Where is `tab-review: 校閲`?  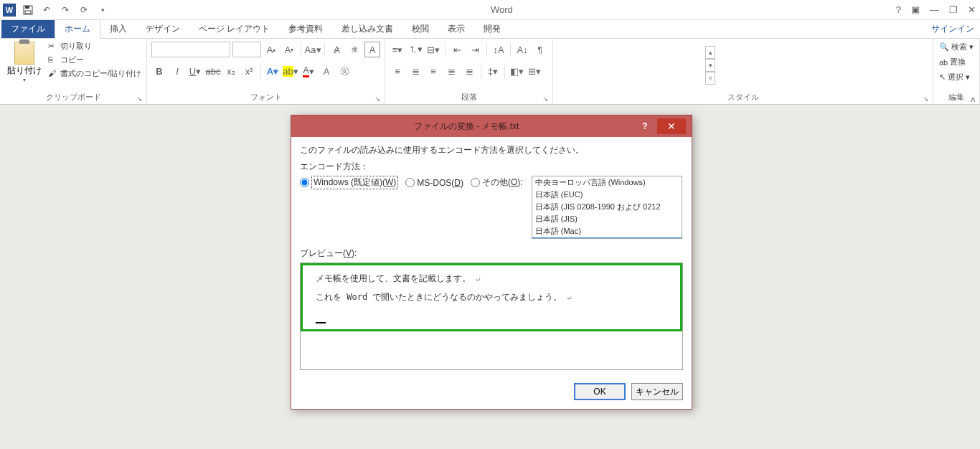 tab-review: 校閲 is located at coordinates (420, 29).